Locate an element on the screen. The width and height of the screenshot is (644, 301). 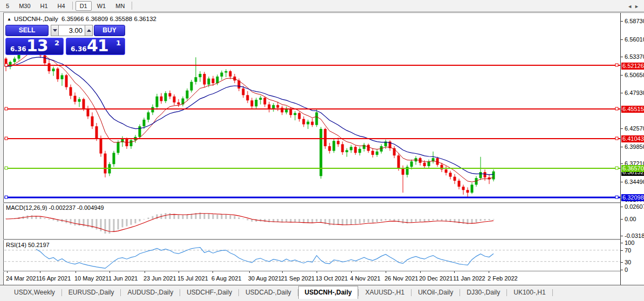
lot-decrease-button is located at coordinates (55, 30).